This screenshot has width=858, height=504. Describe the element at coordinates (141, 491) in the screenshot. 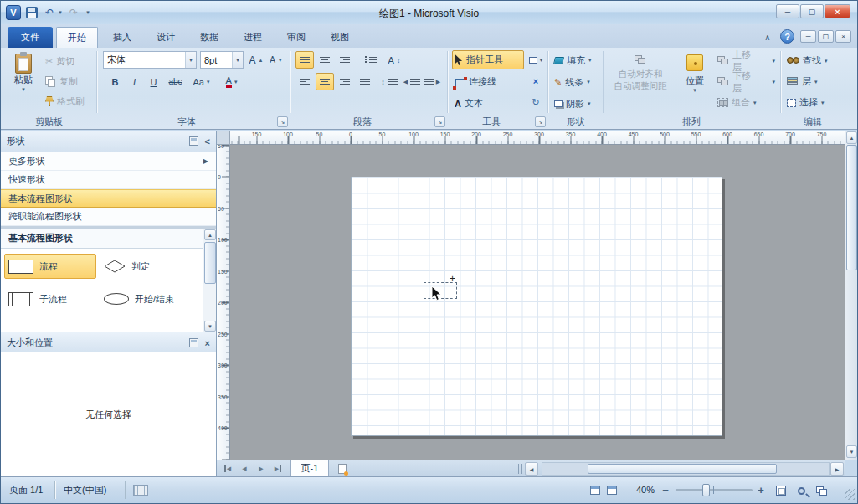

I see `input-method-icon` at that location.